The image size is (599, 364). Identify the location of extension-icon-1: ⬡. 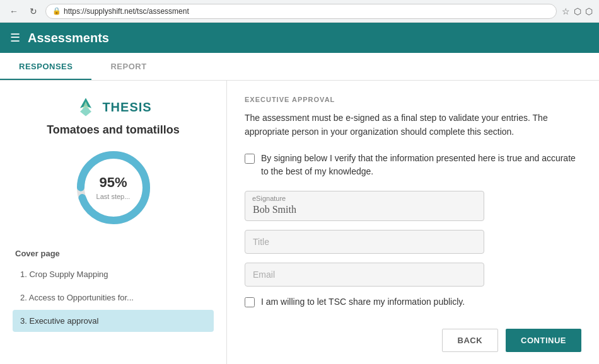
(578, 11).